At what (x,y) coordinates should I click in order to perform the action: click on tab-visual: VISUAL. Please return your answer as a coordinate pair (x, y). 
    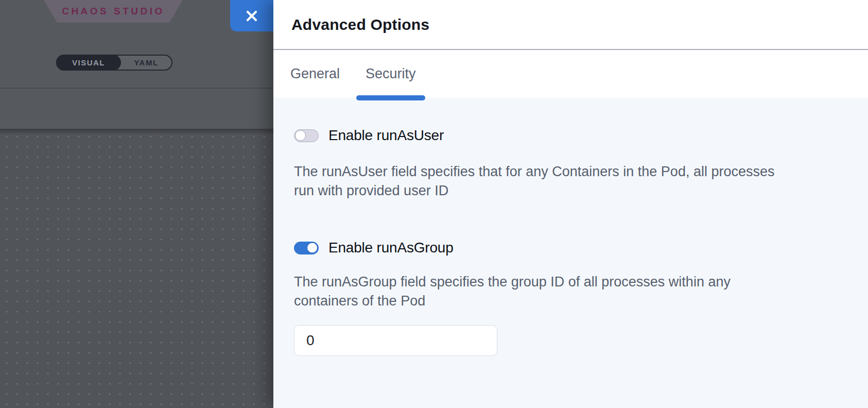
    Looking at the image, I should click on (89, 63).